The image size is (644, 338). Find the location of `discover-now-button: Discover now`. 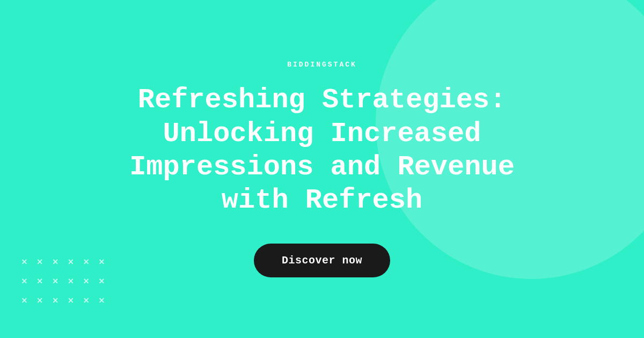

discover-now-button: Discover now is located at coordinates (322, 261).